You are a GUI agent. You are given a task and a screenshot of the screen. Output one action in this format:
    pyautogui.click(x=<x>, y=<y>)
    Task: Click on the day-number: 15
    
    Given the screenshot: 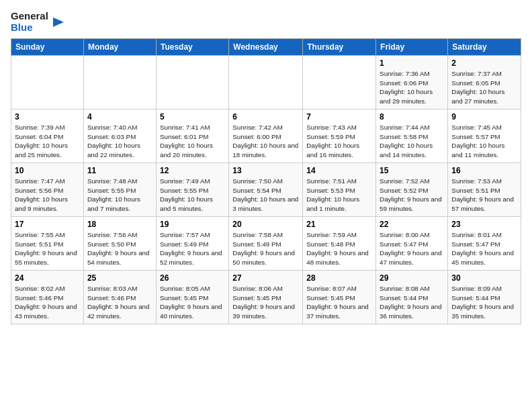 What is the action you would take?
    pyautogui.click(x=412, y=171)
    